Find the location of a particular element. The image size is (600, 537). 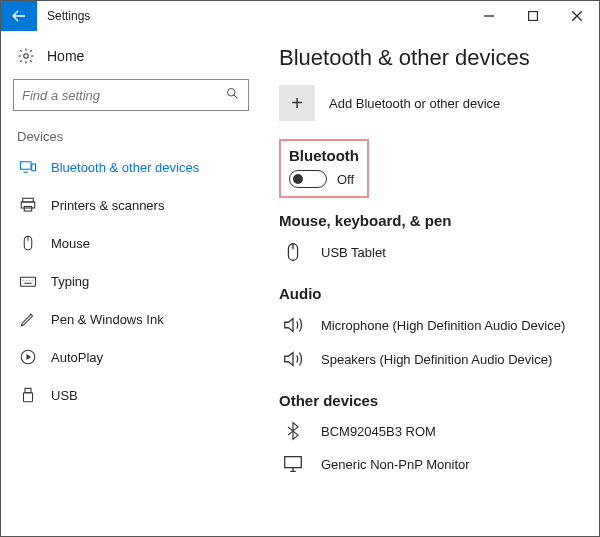

section-title: Audio is located at coordinates (433, 294).